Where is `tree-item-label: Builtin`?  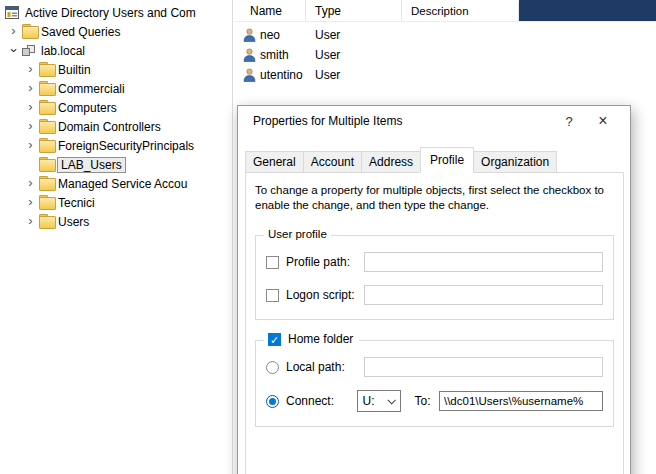
tree-item-label: Builtin is located at coordinates (74, 70).